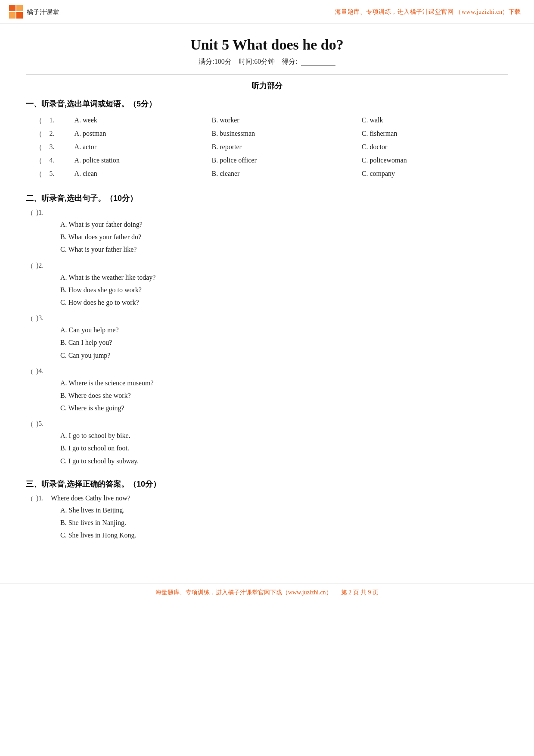 The image size is (534, 756). I want to click on option-line: B. Can I help you?, so click(284, 342).